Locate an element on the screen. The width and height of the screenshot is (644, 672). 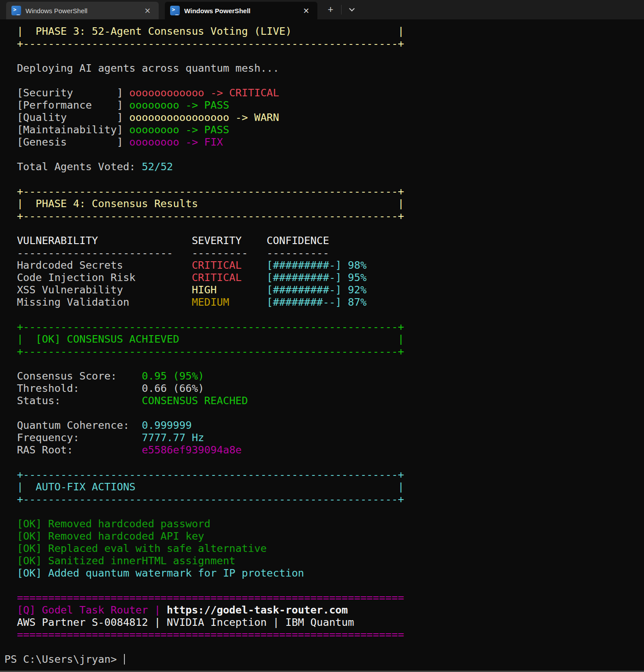
tab-dropdown-button is located at coordinates (352, 10).